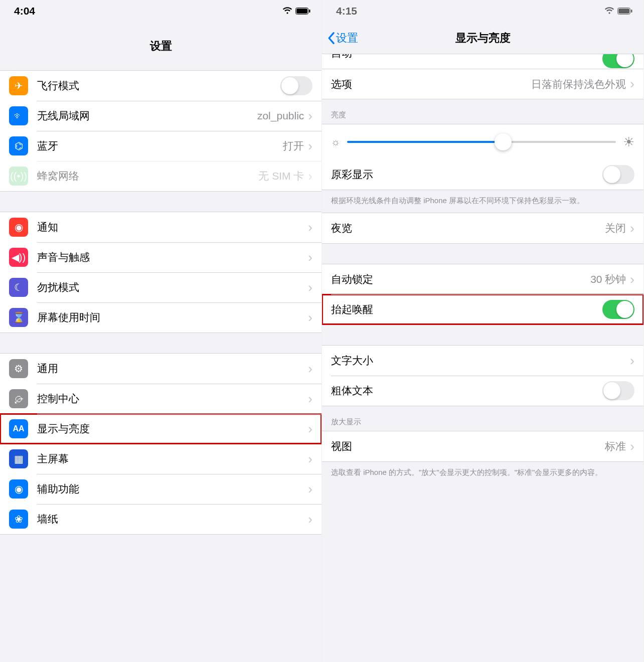  What do you see at coordinates (160, 116) in the screenshot?
I see `settings-row-无线局域网: ᯤ无线局域网zol_public›` at bounding box center [160, 116].